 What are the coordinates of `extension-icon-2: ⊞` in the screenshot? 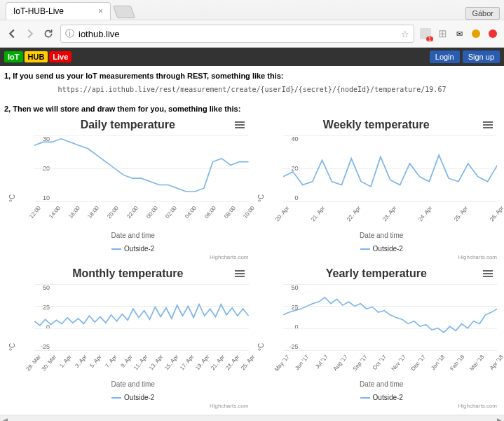 It's located at (442, 34).